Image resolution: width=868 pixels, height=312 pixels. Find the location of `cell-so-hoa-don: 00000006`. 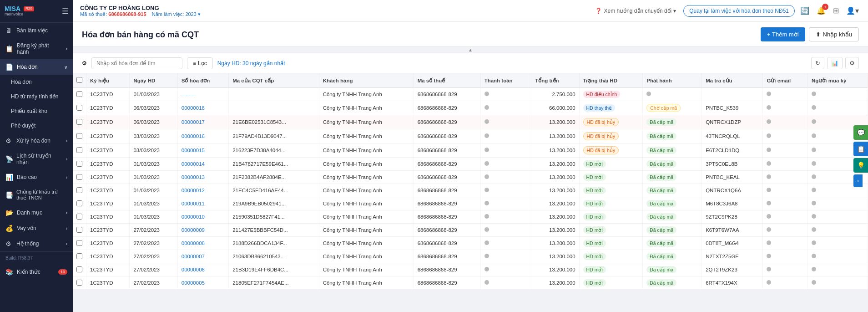

cell-so-hoa-don: 00000006 is located at coordinates (203, 270).